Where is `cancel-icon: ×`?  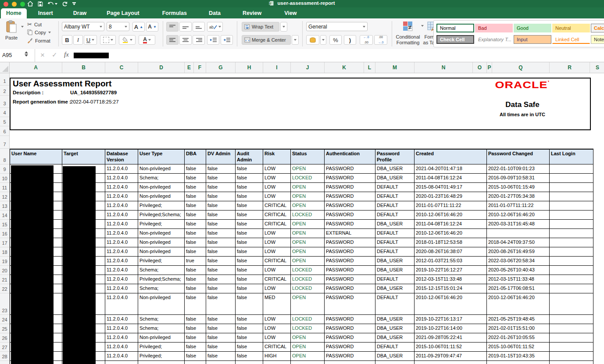 cancel-icon: × is located at coordinates (43, 55).